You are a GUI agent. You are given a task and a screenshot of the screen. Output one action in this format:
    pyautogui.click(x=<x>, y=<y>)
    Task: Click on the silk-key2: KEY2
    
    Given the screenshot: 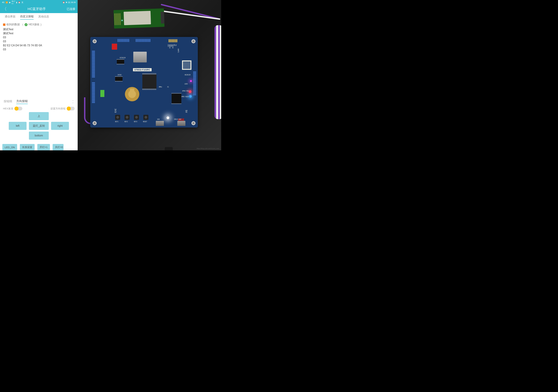 What is the action you would take?
    pyautogui.click(x=126, y=122)
    